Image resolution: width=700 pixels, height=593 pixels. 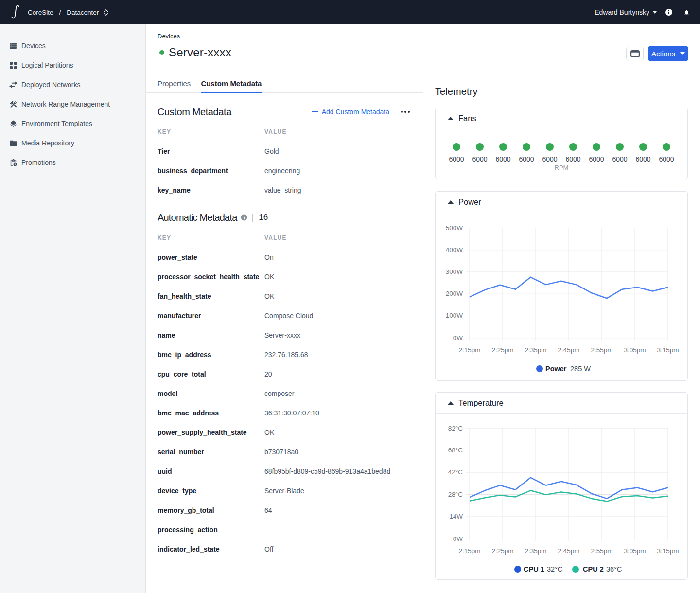 I want to click on svg-text: CPU 2, so click(x=593, y=569).